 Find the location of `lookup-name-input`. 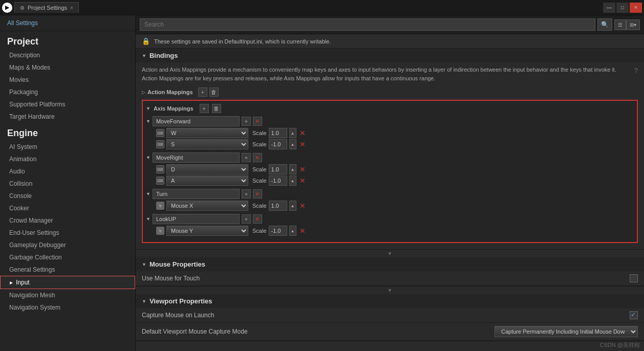

lookup-name-input is located at coordinates (196, 219).